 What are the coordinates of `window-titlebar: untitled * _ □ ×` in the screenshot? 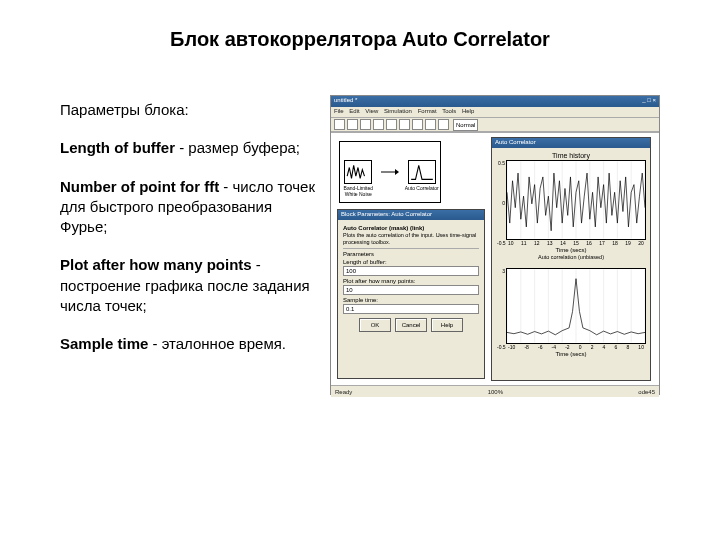 It's located at (495, 102).